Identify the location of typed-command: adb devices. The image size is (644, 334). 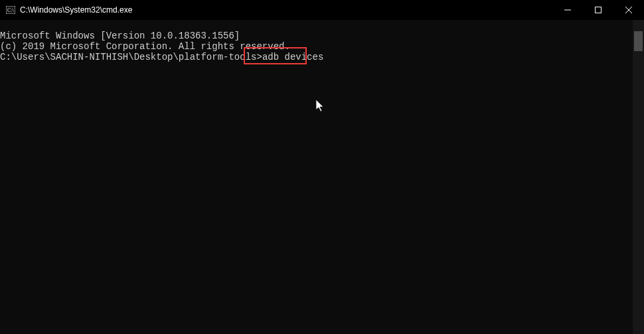
(293, 57).